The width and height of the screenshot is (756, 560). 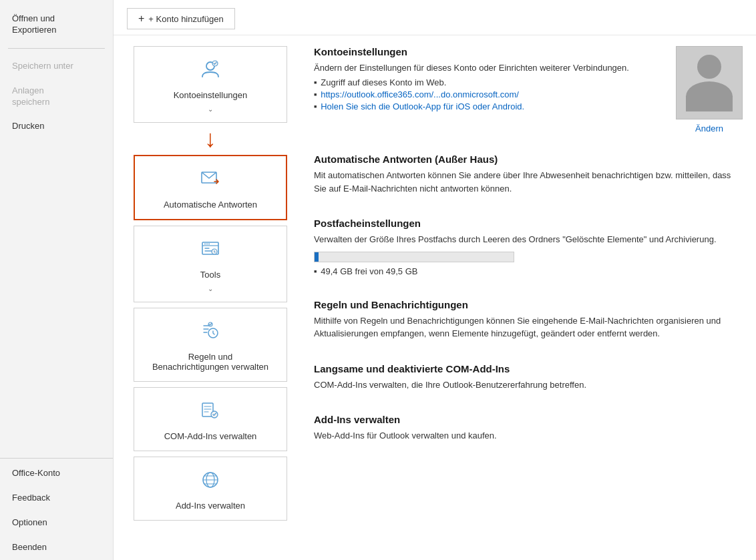 What do you see at coordinates (56, 509) in the screenshot?
I see `sidebar-bottom: Office-Konto Feedback Optionen Beenden` at bounding box center [56, 509].